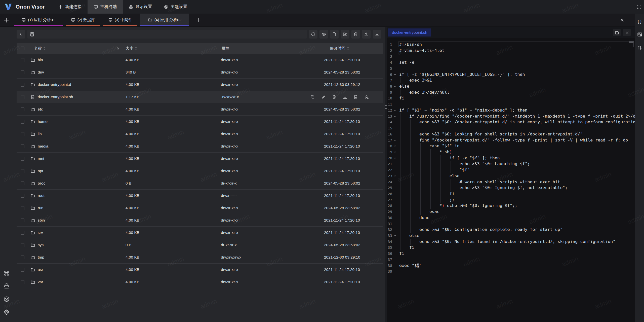 This screenshot has height=322, width=644. What do you see at coordinates (511, 75) in the screenshot?
I see `code-line: 6if [ -z "${NGINX_ENTRYPOINT_QUIET_LOGS:…` at bounding box center [511, 75].